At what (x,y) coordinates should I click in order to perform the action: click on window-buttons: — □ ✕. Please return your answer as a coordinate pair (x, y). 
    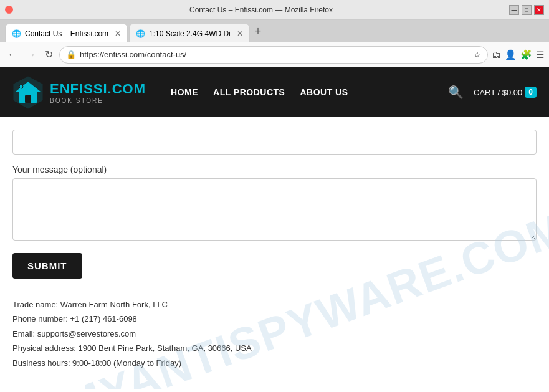
    Looking at the image, I should click on (527, 10).